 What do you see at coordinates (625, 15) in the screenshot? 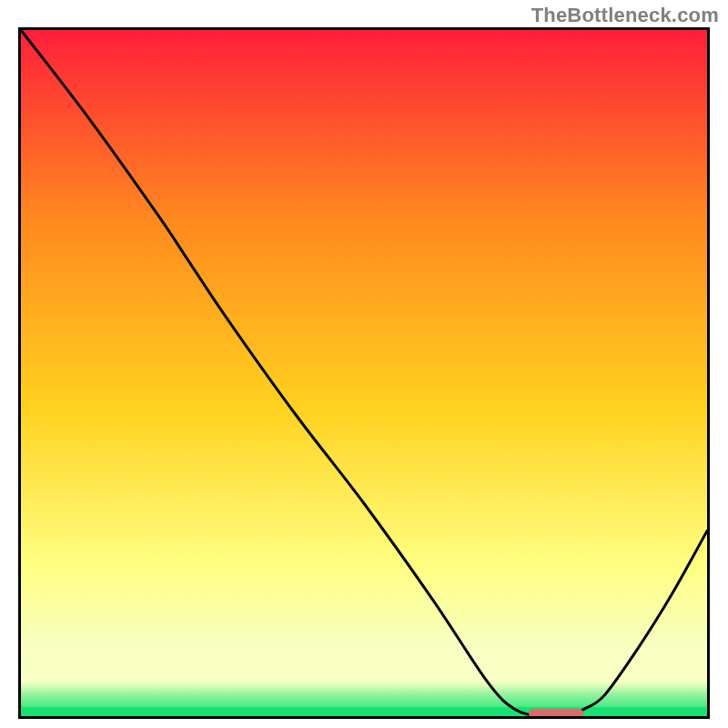
I see `watermark-text: TheBottleneck.com` at bounding box center [625, 15].